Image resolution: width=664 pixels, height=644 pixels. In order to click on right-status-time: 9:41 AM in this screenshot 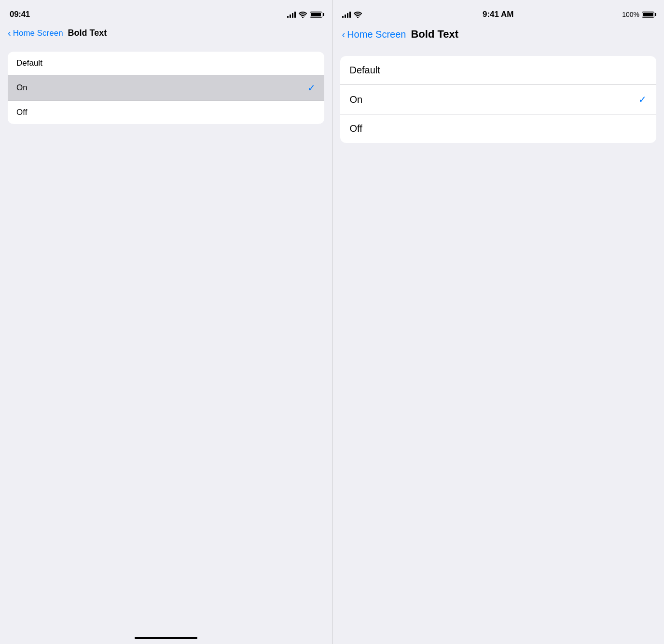, I will do `click(498, 14)`.